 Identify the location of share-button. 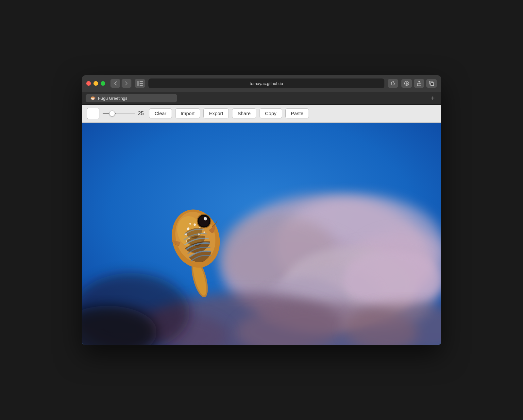
(419, 83).